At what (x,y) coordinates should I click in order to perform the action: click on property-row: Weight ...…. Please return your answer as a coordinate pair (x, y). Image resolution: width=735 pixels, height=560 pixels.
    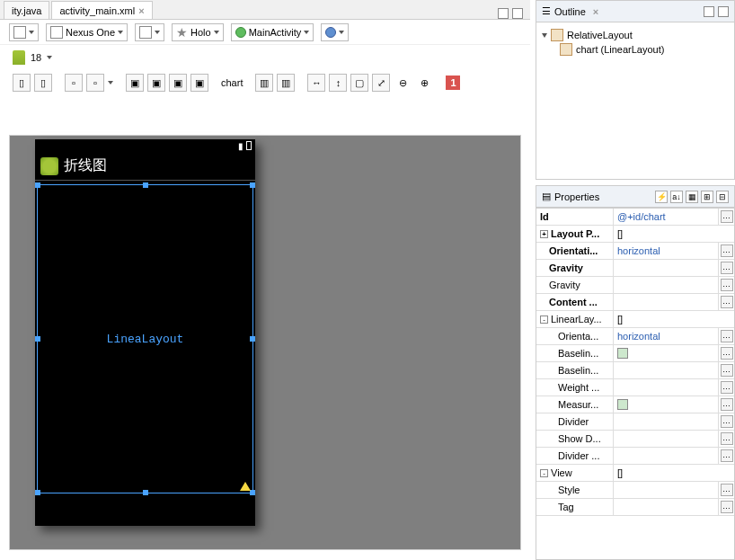
    Looking at the image, I should click on (635, 388).